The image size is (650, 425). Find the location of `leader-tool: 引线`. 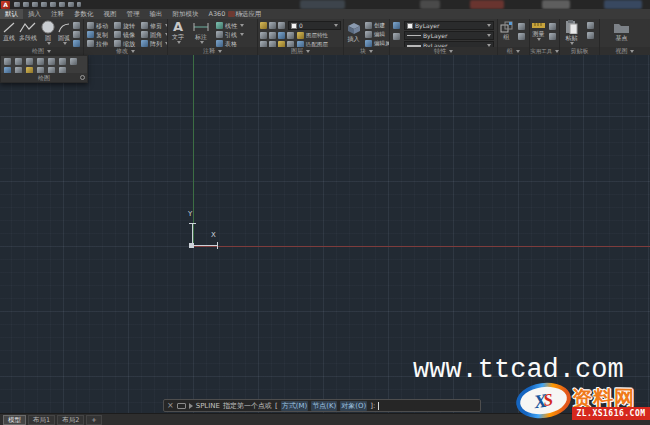

leader-tool: 引线 is located at coordinates (230, 34).